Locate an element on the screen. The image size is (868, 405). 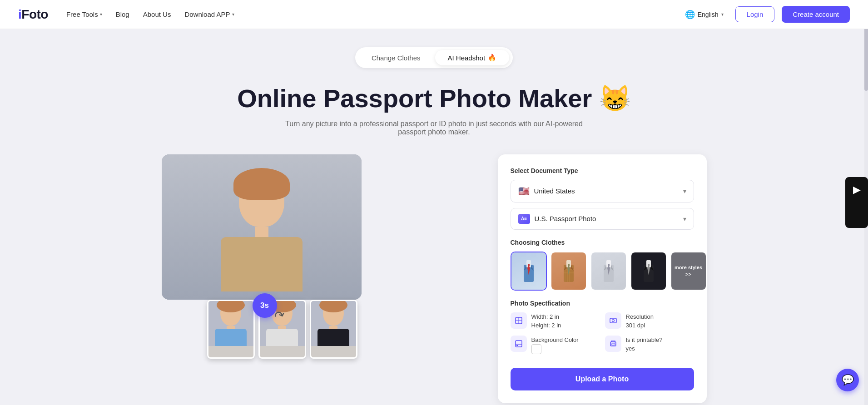
download-chevron-icon: ▾ is located at coordinates (233, 15).